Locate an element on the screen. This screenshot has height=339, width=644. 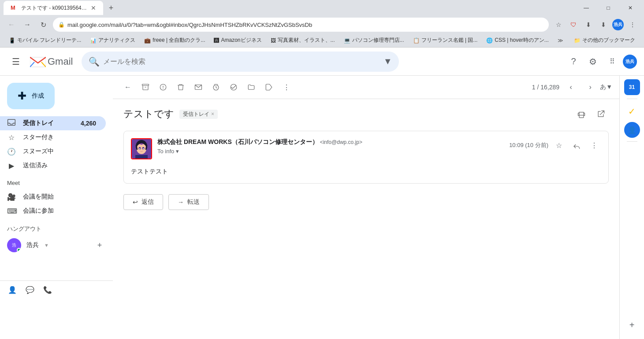
forward-button: → 転送 is located at coordinates (189, 202).